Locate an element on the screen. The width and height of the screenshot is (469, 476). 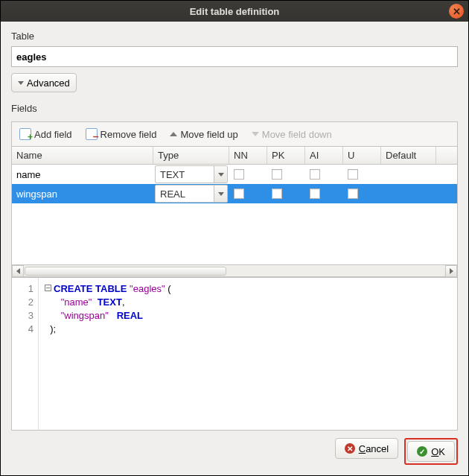
add-field-button: Add field is located at coordinates (46, 134).